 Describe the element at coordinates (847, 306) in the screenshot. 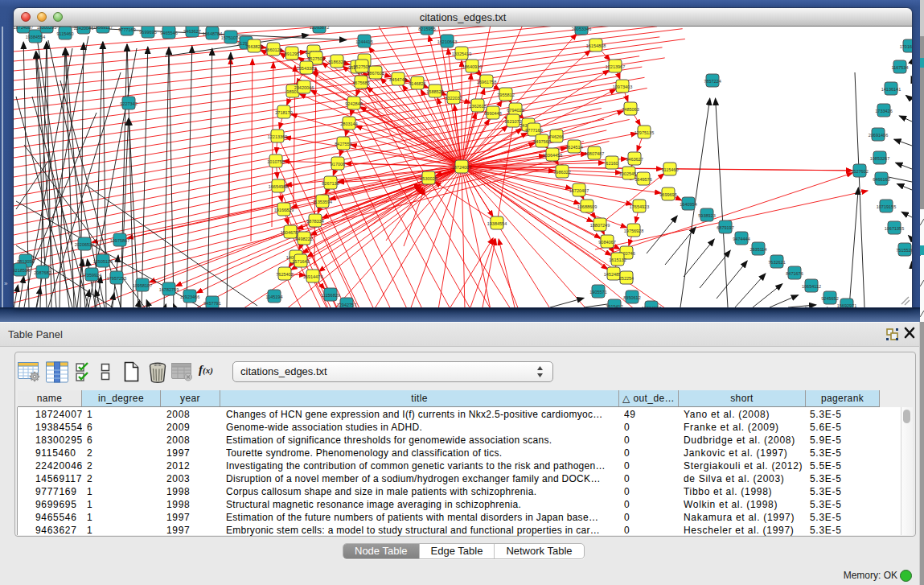

I see `svg-text: 15692971` at that location.